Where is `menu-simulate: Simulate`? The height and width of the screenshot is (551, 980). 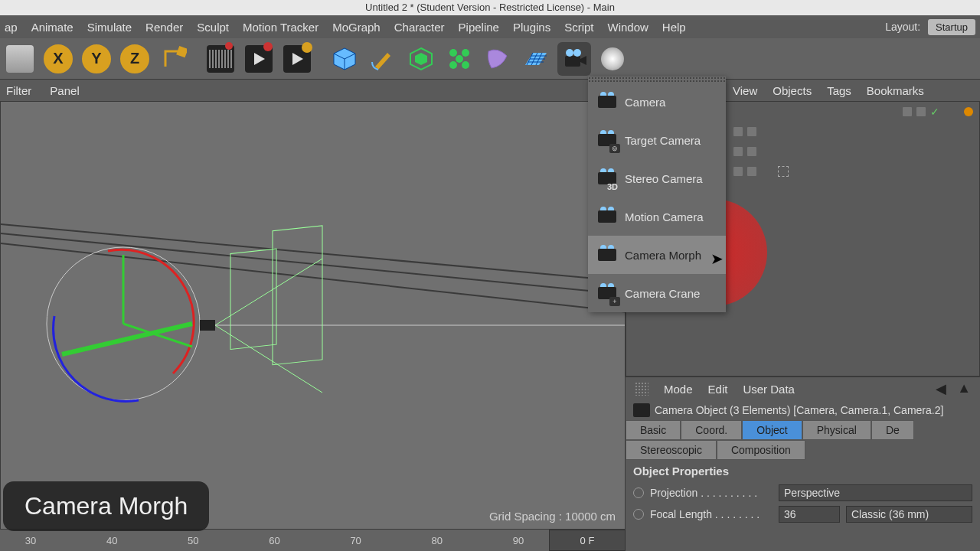
menu-simulate: Simulate is located at coordinates (109, 28).